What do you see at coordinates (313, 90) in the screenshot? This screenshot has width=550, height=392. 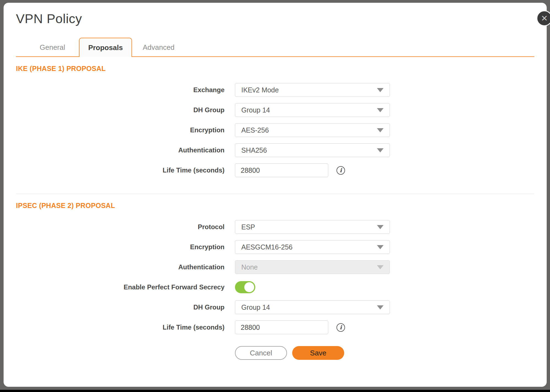 I see `field-control: IKEv2 Mode` at bounding box center [313, 90].